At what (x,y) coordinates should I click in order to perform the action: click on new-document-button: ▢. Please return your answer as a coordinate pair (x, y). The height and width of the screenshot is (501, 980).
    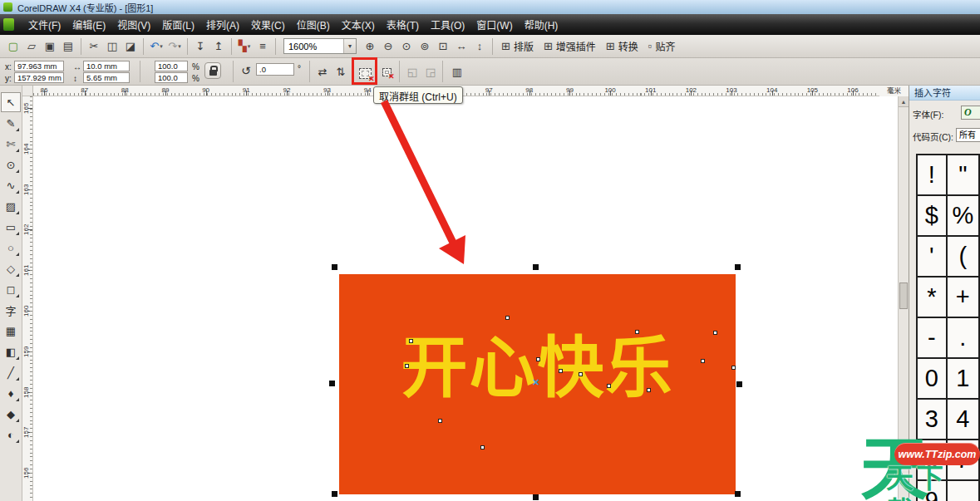
    Looking at the image, I should click on (13, 47).